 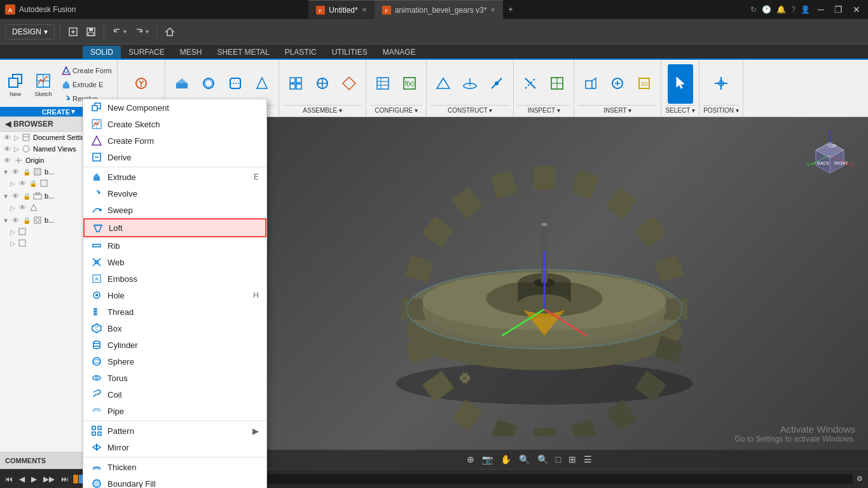 What do you see at coordinates (175, 279) in the screenshot?
I see `menu-emboss: A Emboss` at bounding box center [175, 279].